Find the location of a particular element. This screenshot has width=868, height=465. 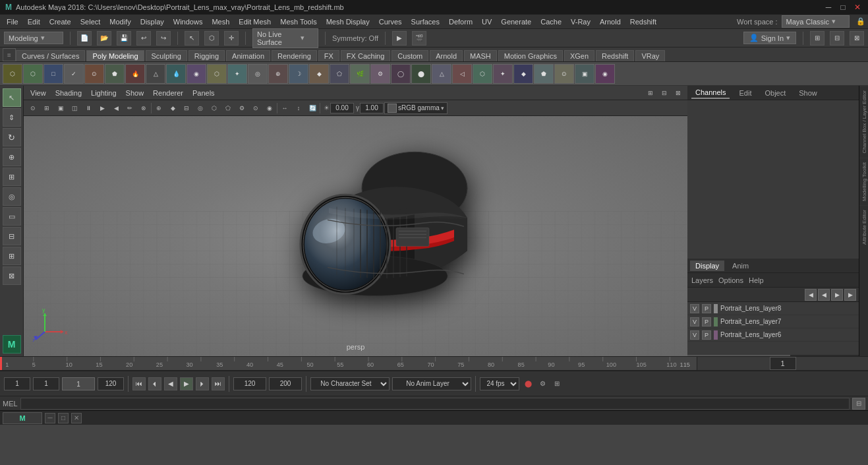

step-fwd-btn: ⏵ is located at coordinates (202, 384).